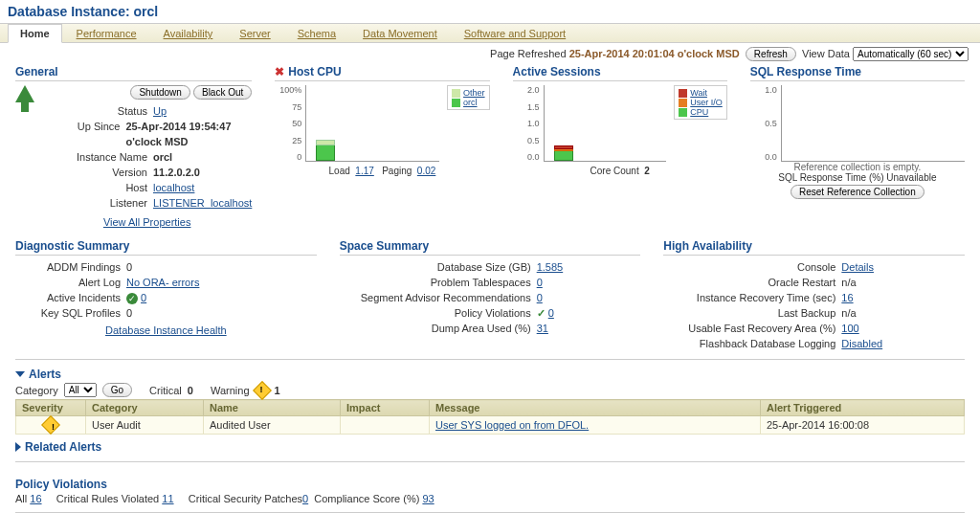 This screenshot has height=513, width=980. What do you see at coordinates (469, 98) in the screenshot?
I see `hostcpu-legend: Other orcl` at bounding box center [469, 98].